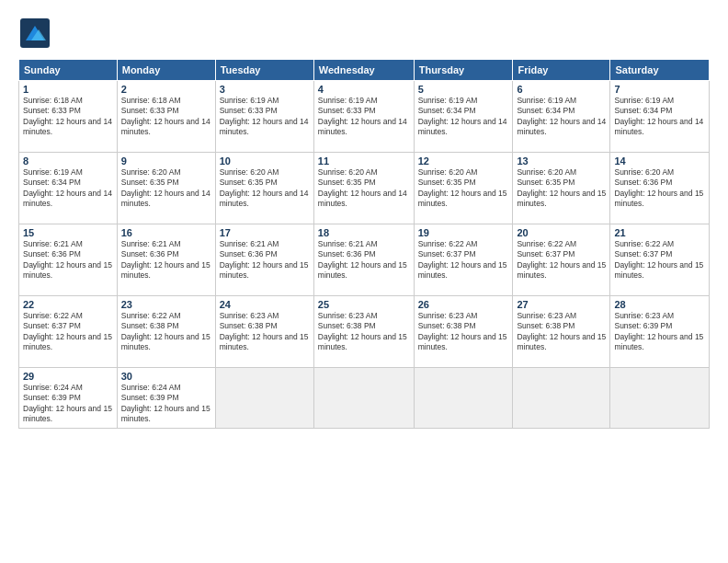 This screenshot has height=563, width=728. What do you see at coordinates (660, 117) in the screenshot?
I see `day-cell: 7 Sunrise: 6:19 AM Sunset: 6:34 PM Dayli…` at bounding box center [660, 117].